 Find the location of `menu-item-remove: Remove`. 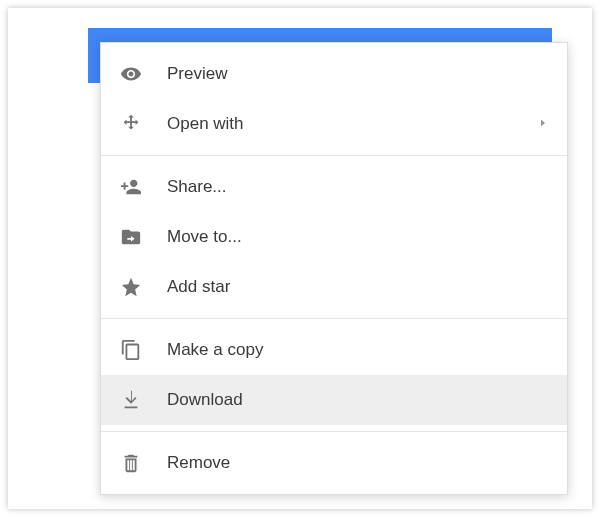

menu-item-remove: Remove is located at coordinates (334, 463).